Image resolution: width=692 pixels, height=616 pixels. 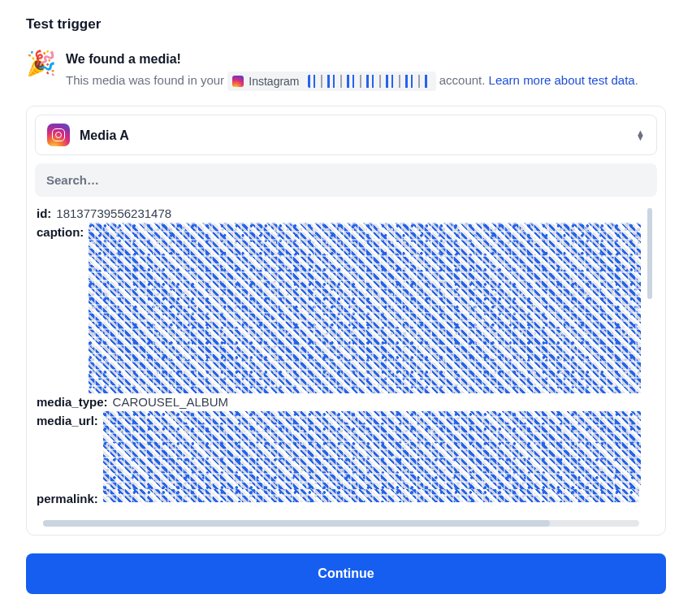 What do you see at coordinates (339, 450) in the screenshot?
I see `field-media-url: media_url:` at bounding box center [339, 450].